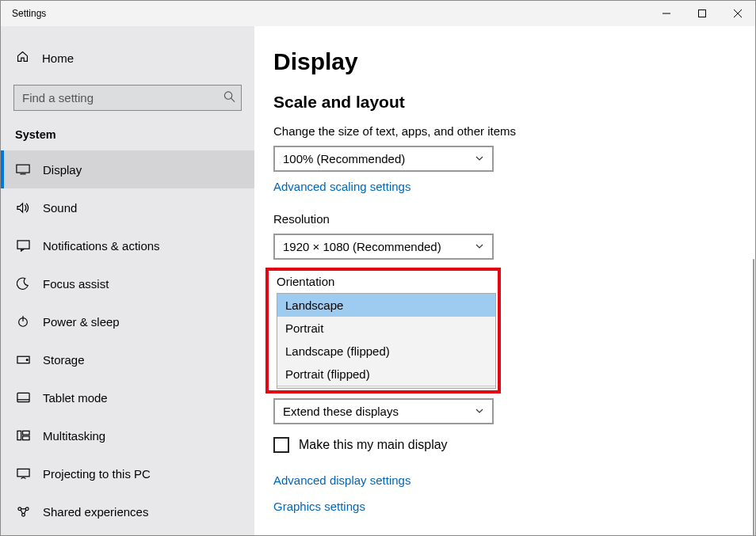 The width and height of the screenshot is (756, 536). Describe the element at coordinates (23, 511) in the screenshot. I see `shared-icon` at that location.